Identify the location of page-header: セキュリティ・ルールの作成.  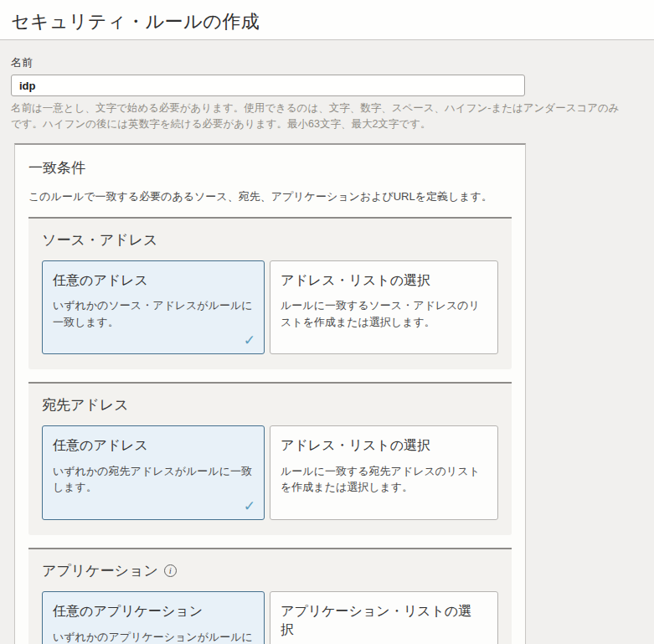
(327, 20).